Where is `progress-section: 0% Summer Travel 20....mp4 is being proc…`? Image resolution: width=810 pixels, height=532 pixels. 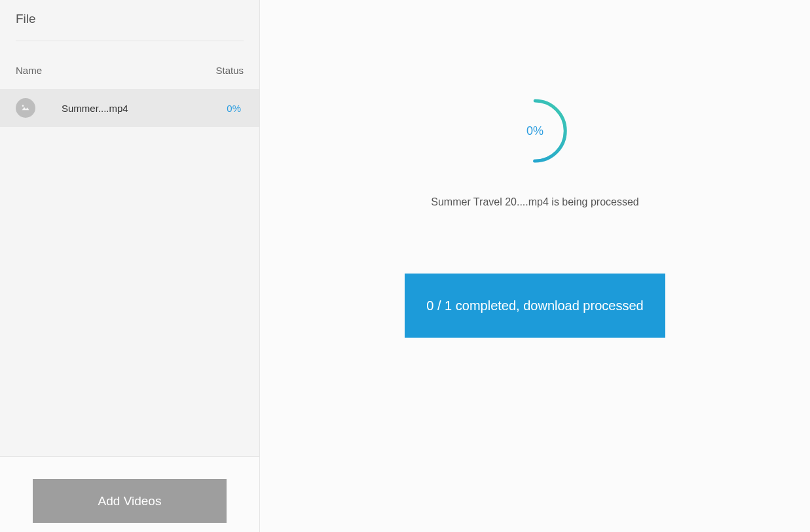 progress-section: 0% Summer Travel 20....mp4 is being proc… is located at coordinates (534, 152).